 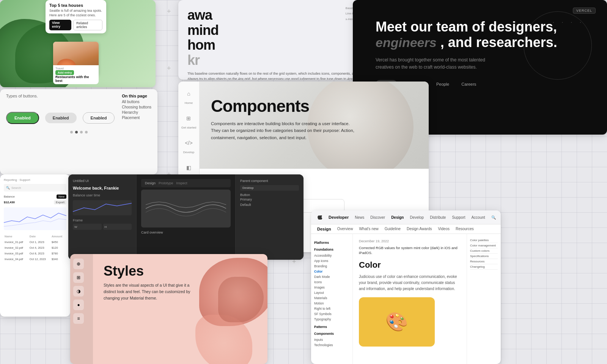 What do you see at coordinates (332, 309) in the screenshot?
I see `adev-item-rtl: Right to left` at bounding box center [332, 309].